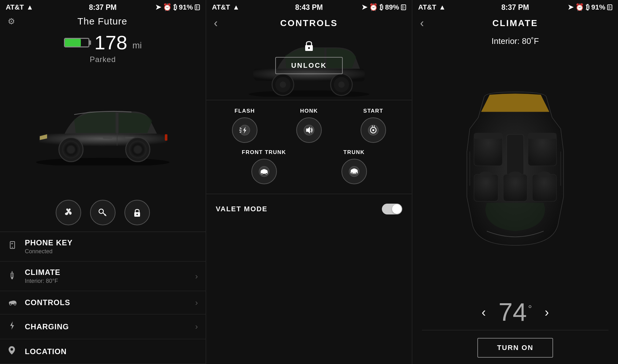 Image resolution: width=618 pixels, height=364 pixels. Describe the element at coordinates (175, 7) in the screenshot. I see `bt-icon-1: ₿` at that location.